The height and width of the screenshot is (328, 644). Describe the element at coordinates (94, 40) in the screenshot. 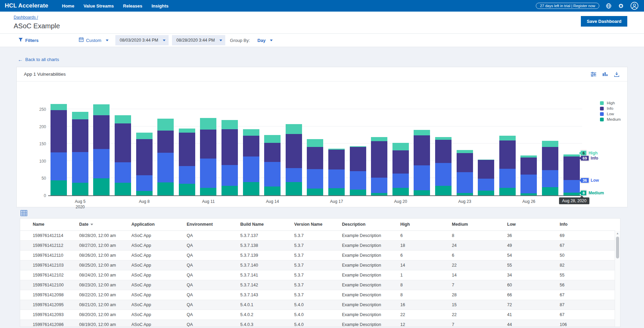

I see `date-range-preset-dropdown: Custom` at that location.